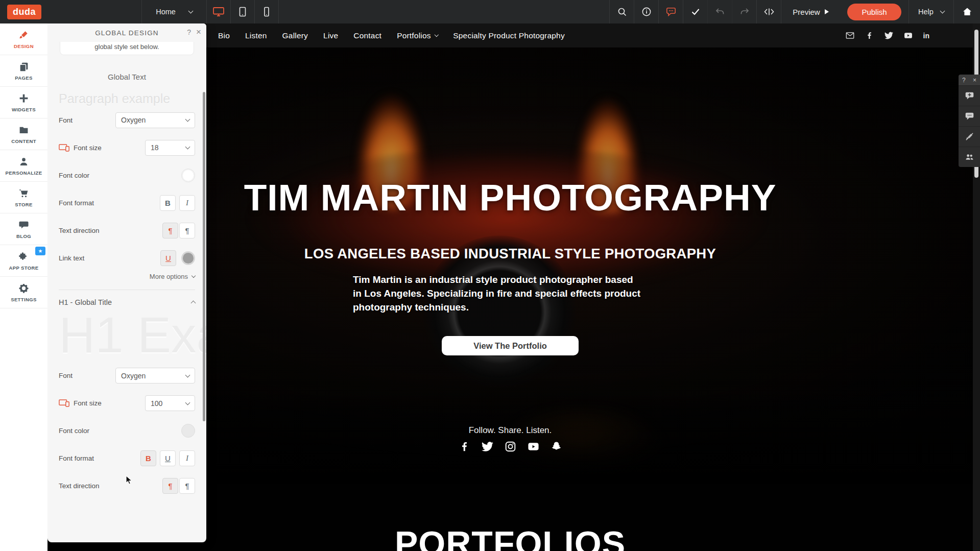  What do you see at coordinates (646, 12) in the screenshot?
I see `info-button` at bounding box center [646, 12].